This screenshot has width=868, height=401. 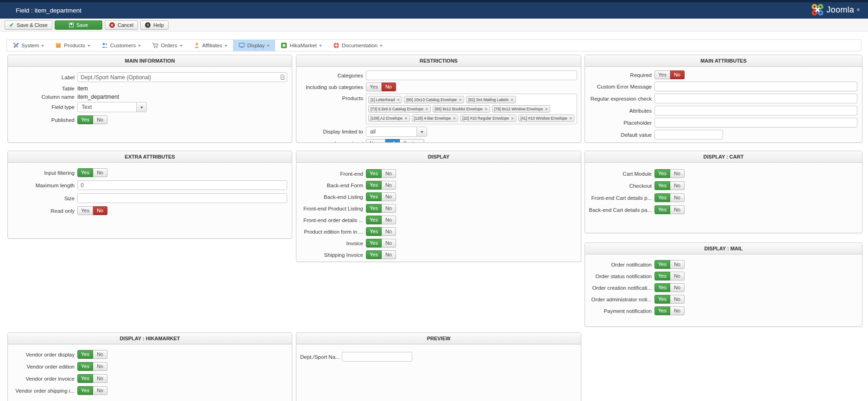 I want to click on product-chip: [73] 6.5x9.5 Catalog Envelope✕, so click(x=399, y=109).